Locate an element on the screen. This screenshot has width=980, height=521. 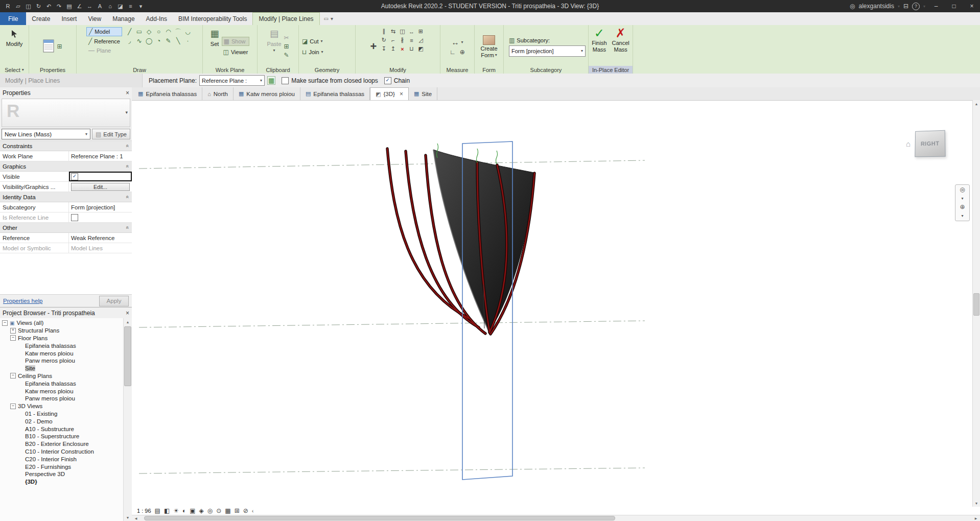
measure-icon: ∠ is located at coordinates (80, 6).